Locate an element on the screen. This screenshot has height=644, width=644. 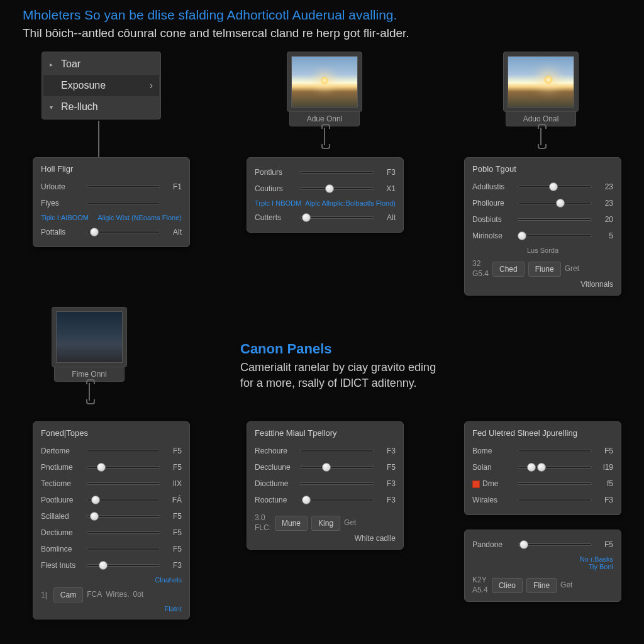
slider-flyes: Flyes is located at coordinates (111, 203).